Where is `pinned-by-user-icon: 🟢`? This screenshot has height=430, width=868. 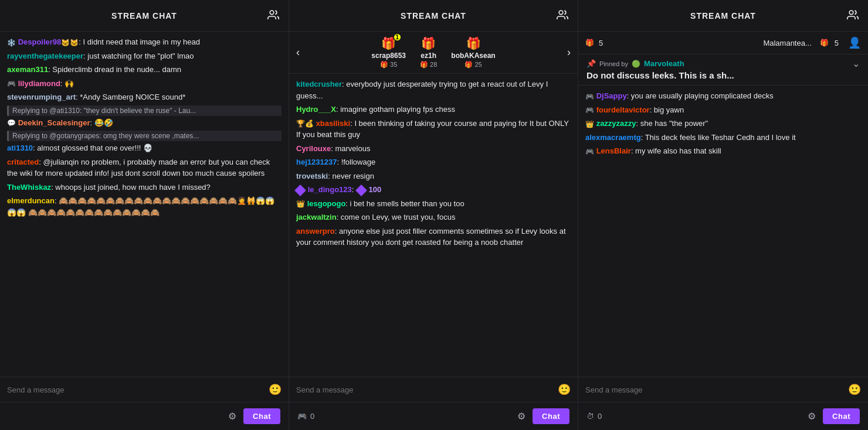
pinned-by-user-icon: 🟢 is located at coordinates (636, 64).